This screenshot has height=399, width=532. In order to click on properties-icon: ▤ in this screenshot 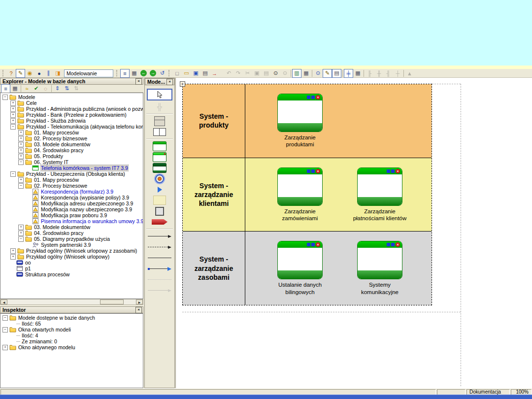, I will do `click(337, 73)`.